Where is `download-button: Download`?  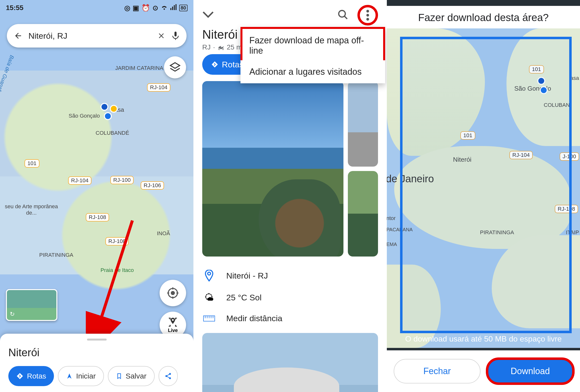
download-button: Download is located at coordinates (530, 371).